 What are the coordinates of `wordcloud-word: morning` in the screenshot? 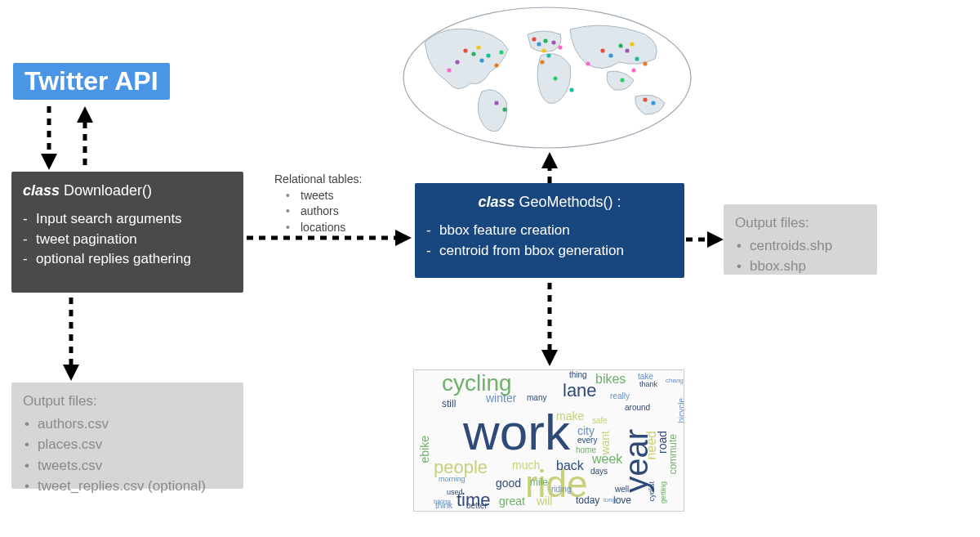 It's located at (452, 479).